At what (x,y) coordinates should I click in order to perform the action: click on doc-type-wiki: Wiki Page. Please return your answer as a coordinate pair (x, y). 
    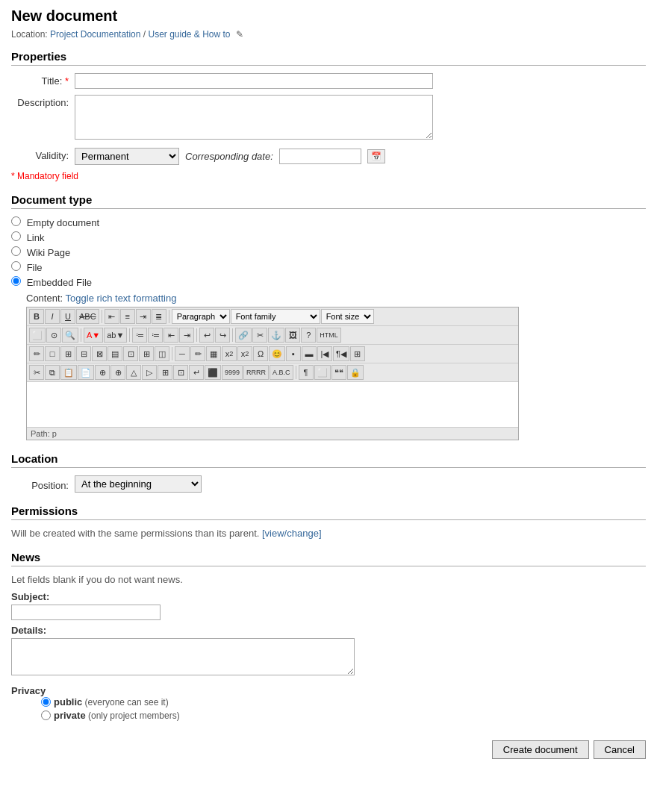
    Looking at the image, I should click on (328, 252).